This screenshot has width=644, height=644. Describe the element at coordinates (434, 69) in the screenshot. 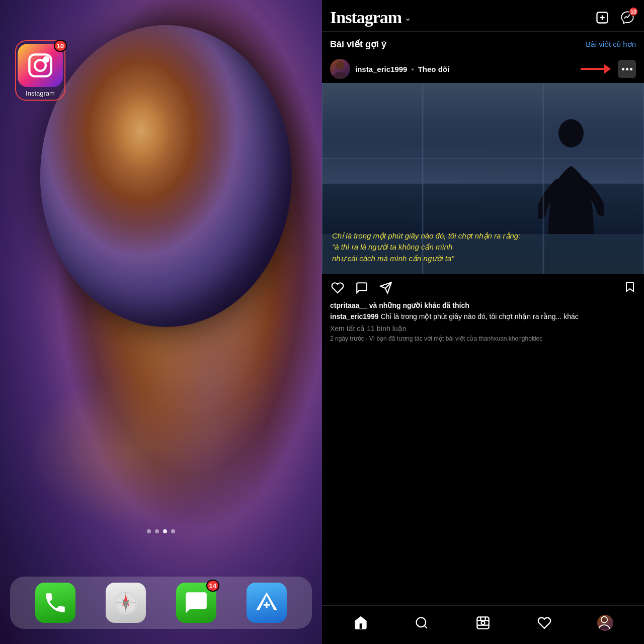

I see `follow-button: Theo dõi` at that location.